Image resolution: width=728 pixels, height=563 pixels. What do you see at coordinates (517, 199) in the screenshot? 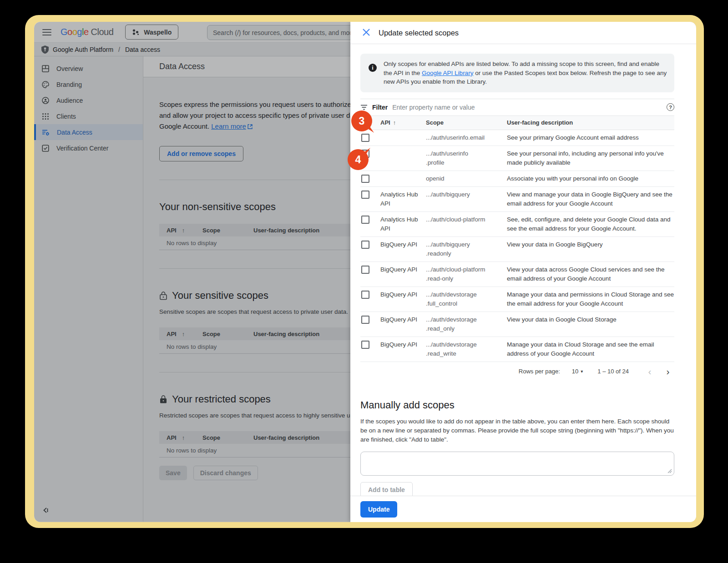
I see `scope-row: Analytics Hub API .../auth/bigquery View…` at bounding box center [517, 199].